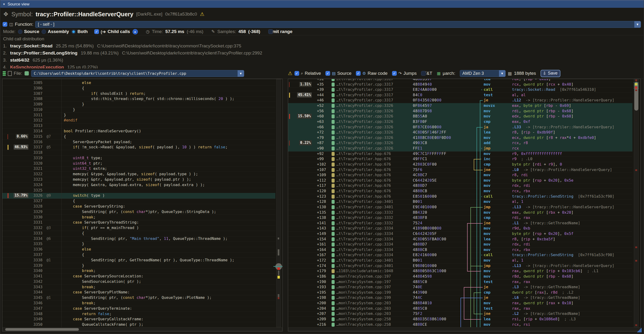 The image size is (644, 334). What do you see at coordinates (320, 138) in the screenshot?
I see `instr-offset: +79` at bounding box center [320, 138].